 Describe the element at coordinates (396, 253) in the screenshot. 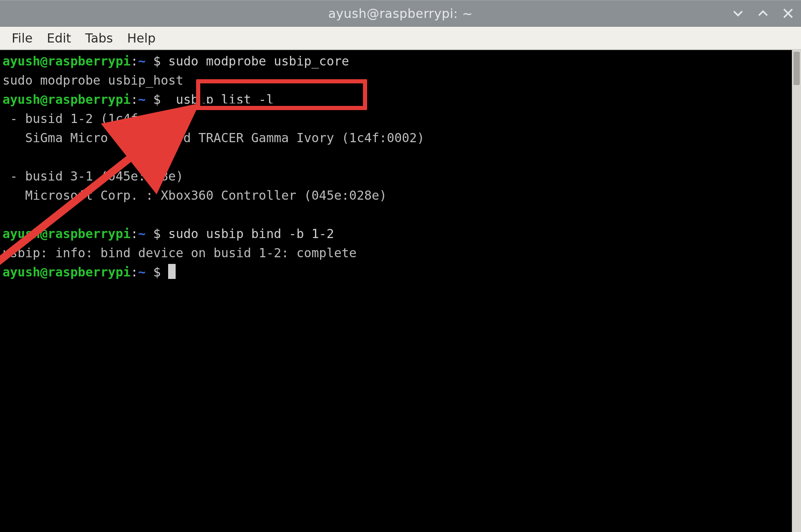

I see `terminal-line: usbip: info: bind device on busid 1-2: c…` at that location.